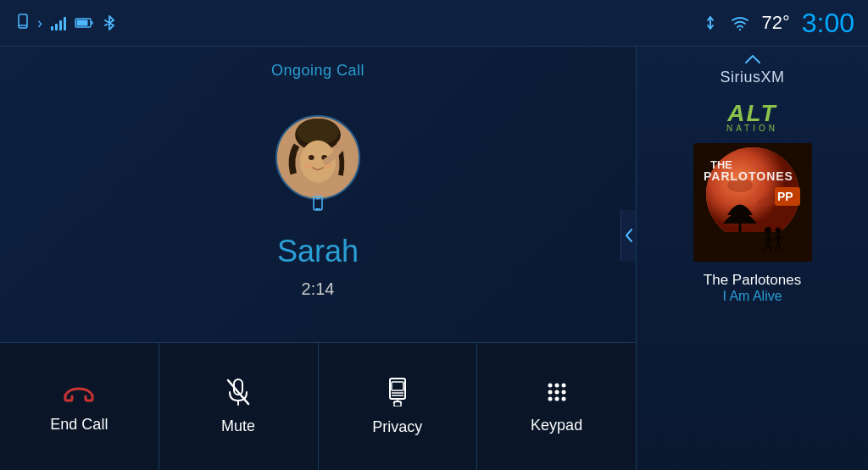  Describe the element at coordinates (828, 24) in the screenshot. I see `time-display: 3:00` at that location.